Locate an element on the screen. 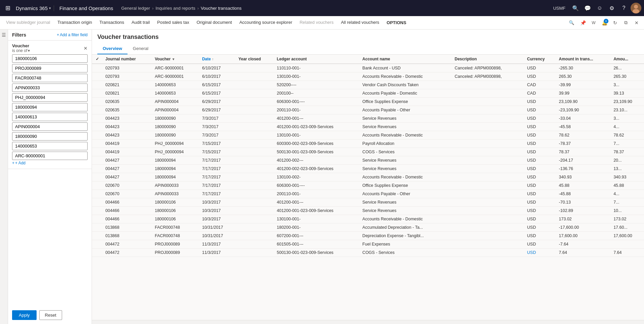  table-row: 0044231800000907/3/2017130100-001-Accoun… is located at coordinates (368, 136).